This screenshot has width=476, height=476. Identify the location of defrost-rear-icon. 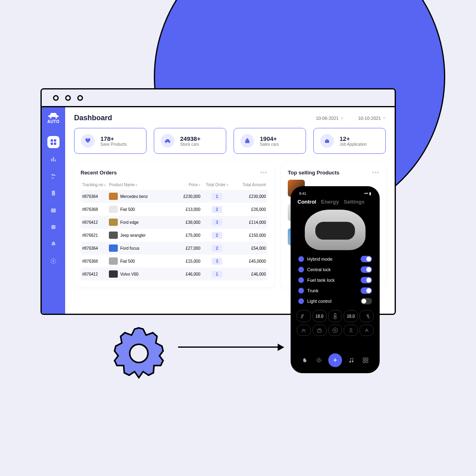
(320, 330).